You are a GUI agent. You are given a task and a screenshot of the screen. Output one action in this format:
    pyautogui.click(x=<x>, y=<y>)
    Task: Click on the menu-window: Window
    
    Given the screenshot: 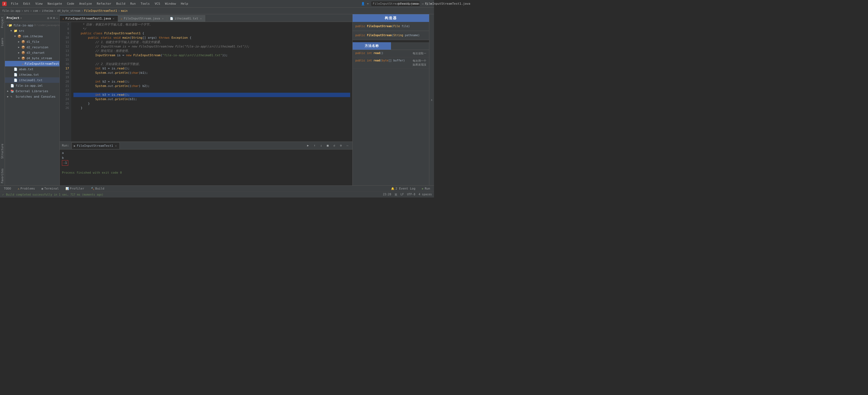 What is the action you would take?
    pyautogui.click(x=170, y=4)
    